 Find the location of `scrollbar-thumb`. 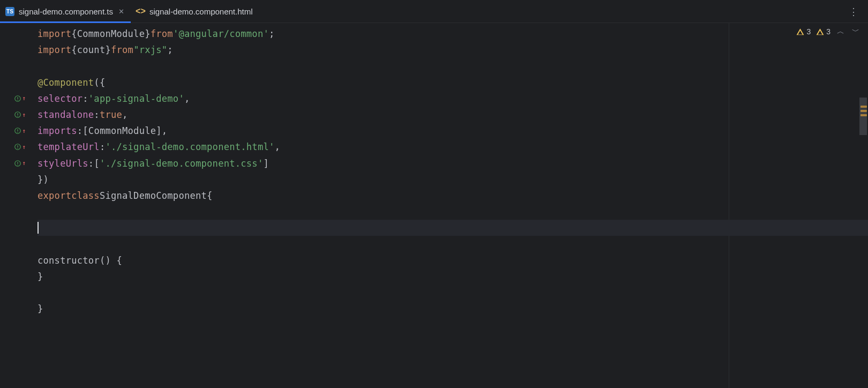

scrollbar-thumb is located at coordinates (863, 116).